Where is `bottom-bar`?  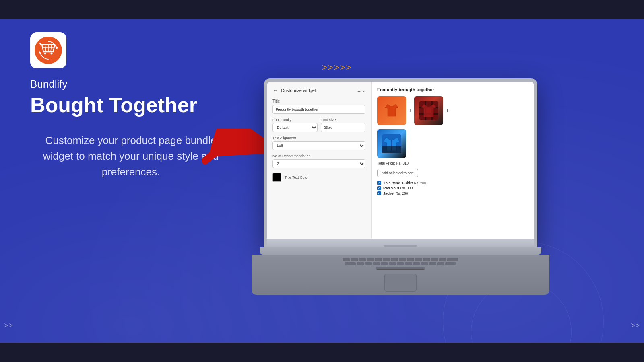
bottom-bar is located at coordinates (322, 352).